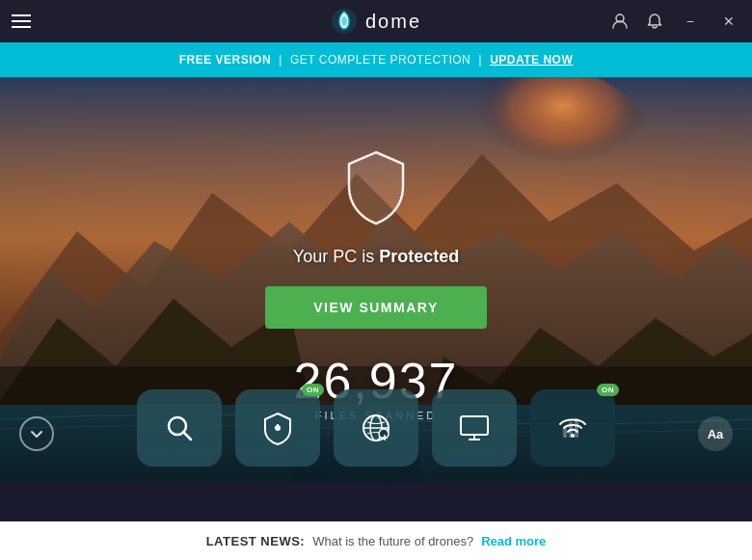 The height and width of the screenshot is (560, 752). Describe the element at coordinates (376, 21) in the screenshot. I see `title-bar: dome − ✕` at that location.